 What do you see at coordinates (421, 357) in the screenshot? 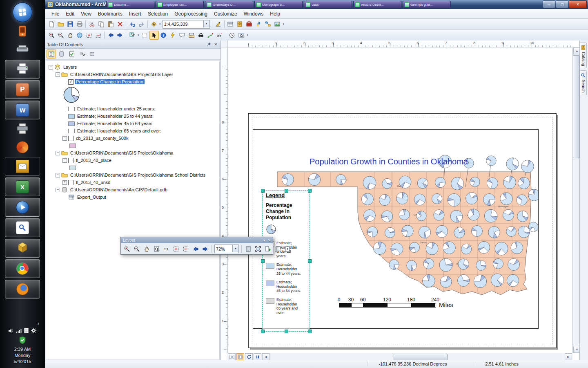
I see `horizontal-scroll-thumb` at bounding box center [421, 357].